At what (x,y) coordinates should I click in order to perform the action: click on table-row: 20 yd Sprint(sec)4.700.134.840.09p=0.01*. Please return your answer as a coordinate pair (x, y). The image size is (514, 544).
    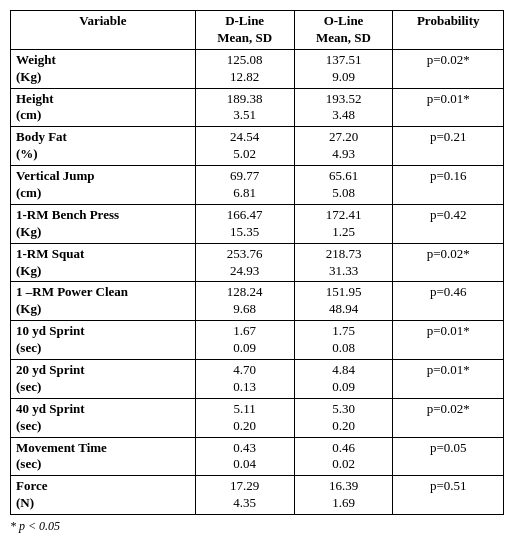
    Looking at the image, I should click on (258, 380).